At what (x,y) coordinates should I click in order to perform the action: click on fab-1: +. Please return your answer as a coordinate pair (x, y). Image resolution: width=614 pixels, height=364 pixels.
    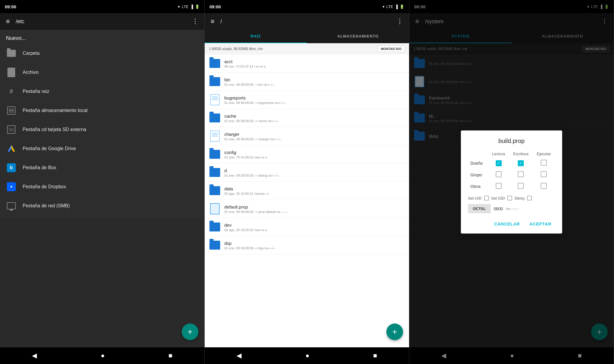
    Looking at the image, I should click on (190, 332).